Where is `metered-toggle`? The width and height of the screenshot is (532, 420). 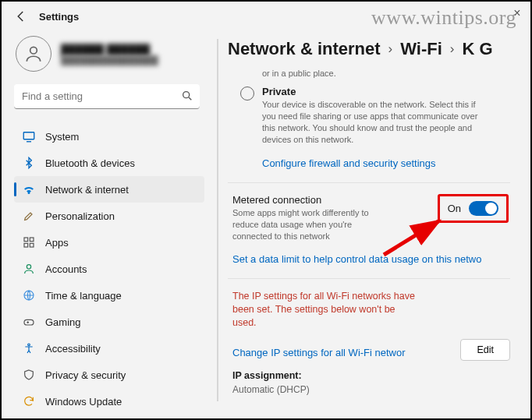 metered-toggle is located at coordinates (484, 209).